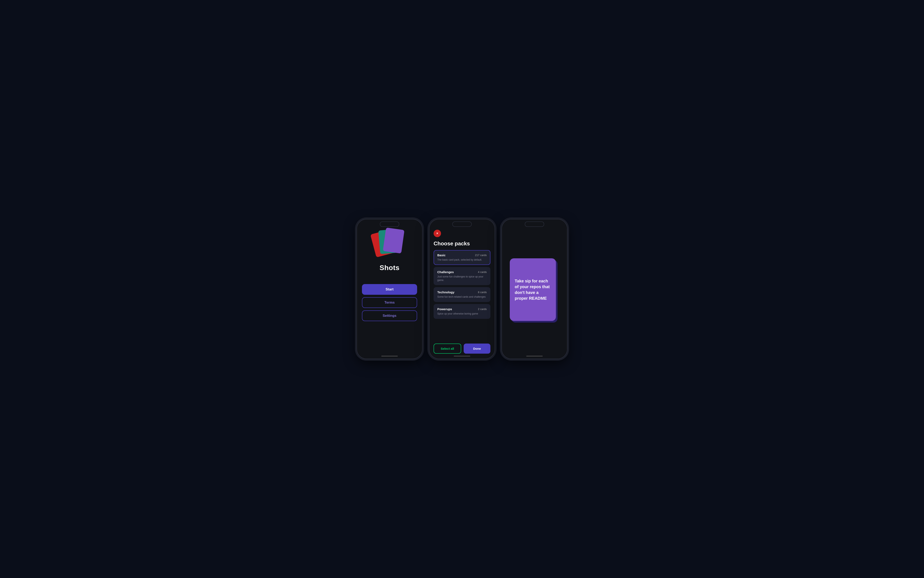  What do you see at coordinates (462, 311) in the screenshot?
I see `pack-card-powerups: Powerups 2 cards Spice up your otherwise…` at bounding box center [462, 311].